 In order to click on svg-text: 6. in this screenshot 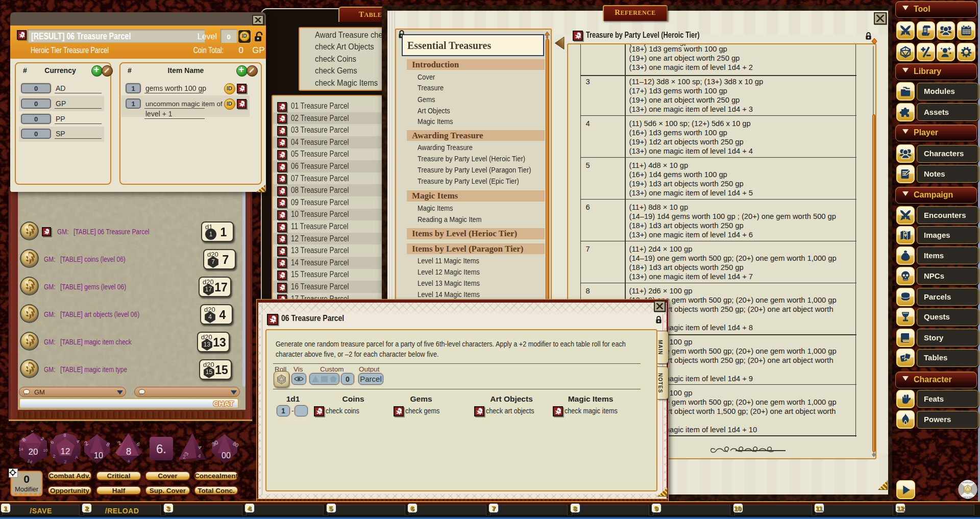, I will do `click(161, 449)`.